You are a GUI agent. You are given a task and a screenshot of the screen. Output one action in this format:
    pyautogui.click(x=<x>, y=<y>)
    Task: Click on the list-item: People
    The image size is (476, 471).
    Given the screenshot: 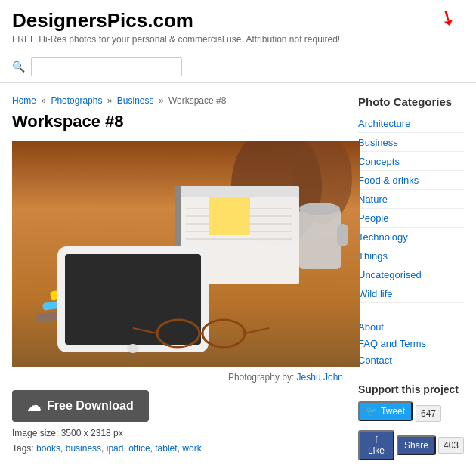 What is the action you would take?
    pyautogui.click(x=411, y=218)
    